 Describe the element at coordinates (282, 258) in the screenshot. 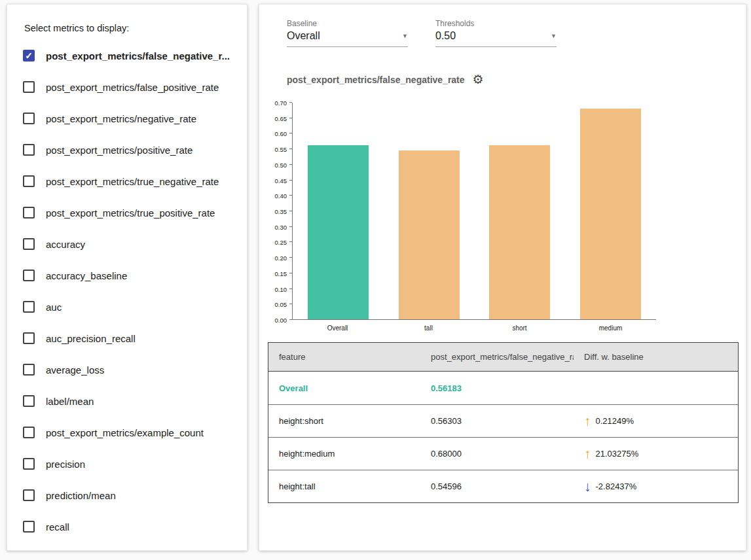

I see `y-tick-label: 0.20` at that location.